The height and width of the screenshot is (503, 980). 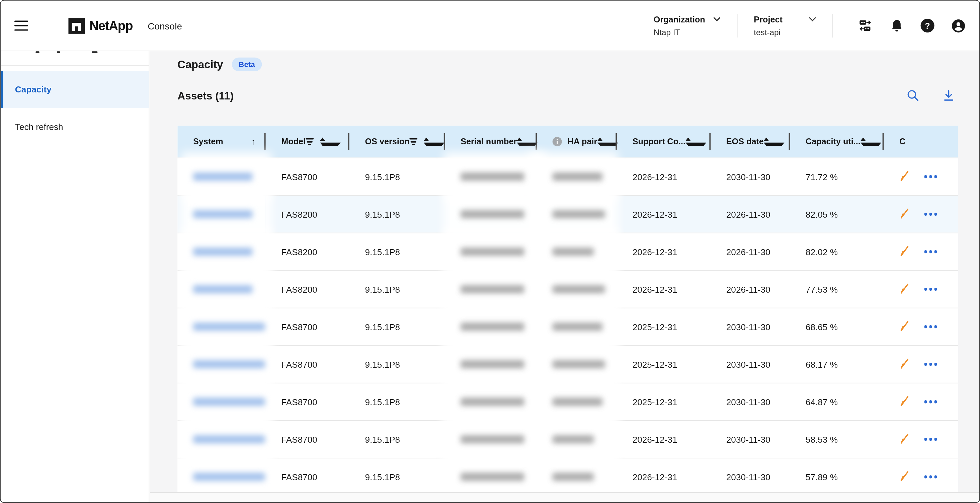 What do you see at coordinates (330, 142) in the screenshot?
I see `sort-icon` at bounding box center [330, 142].